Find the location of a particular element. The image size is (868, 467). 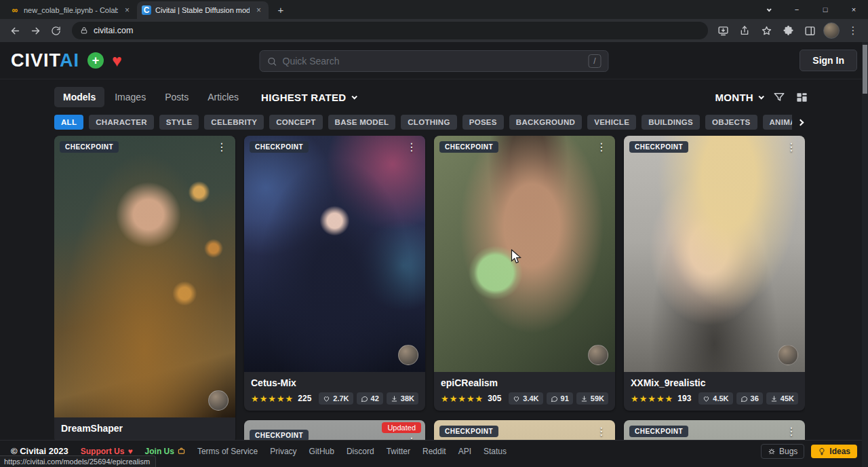

footer-link-discord: Discord is located at coordinates (361, 451).